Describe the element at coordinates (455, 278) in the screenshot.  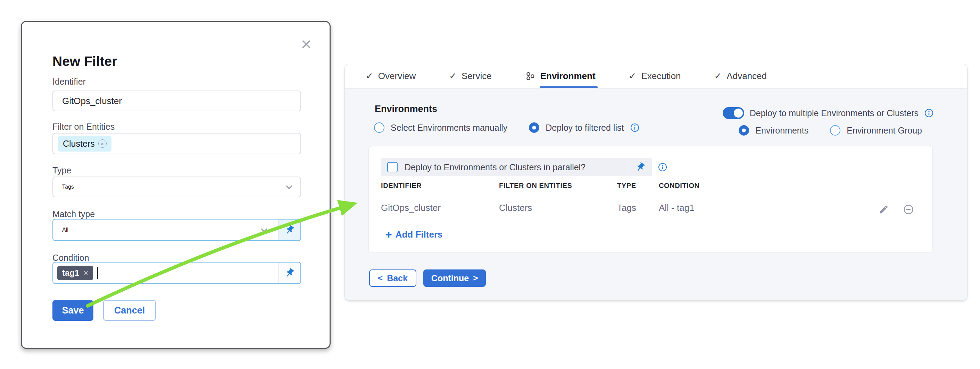
I see `continue-button: Continue >` at that location.